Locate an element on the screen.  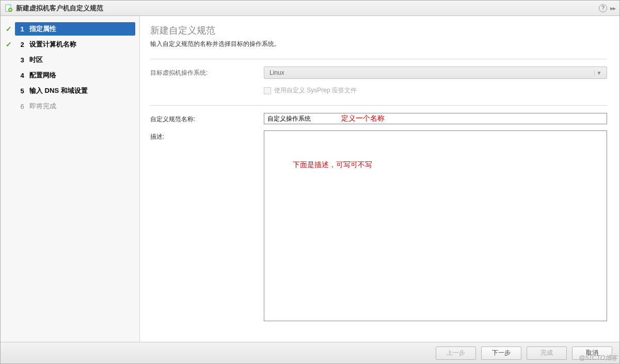
chevron-down-icon: ▼ is located at coordinates (599, 73).